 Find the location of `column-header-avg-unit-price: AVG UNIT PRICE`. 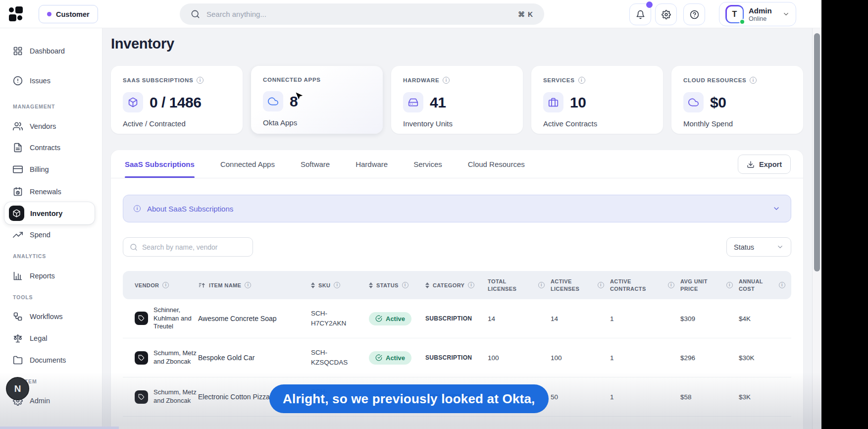

column-header-avg-unit-price: AVG UNIT PRICE is located at coordinates (710, 285).